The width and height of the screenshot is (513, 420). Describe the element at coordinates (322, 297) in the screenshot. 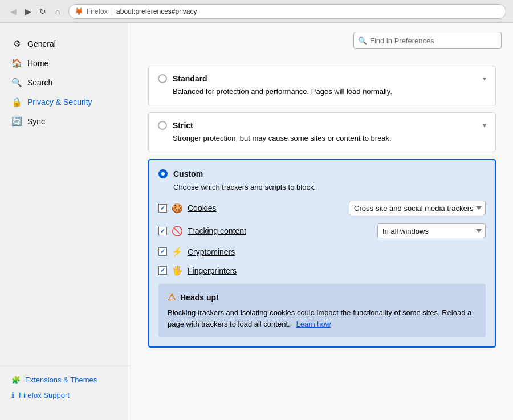

I see `heads-up-title: ⚠ Heads up!` at that location.